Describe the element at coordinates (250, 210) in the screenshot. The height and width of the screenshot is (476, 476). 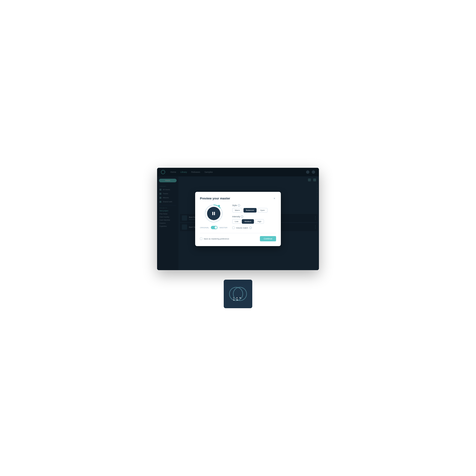
I see `style-balanced-button: Balanced` at that location.